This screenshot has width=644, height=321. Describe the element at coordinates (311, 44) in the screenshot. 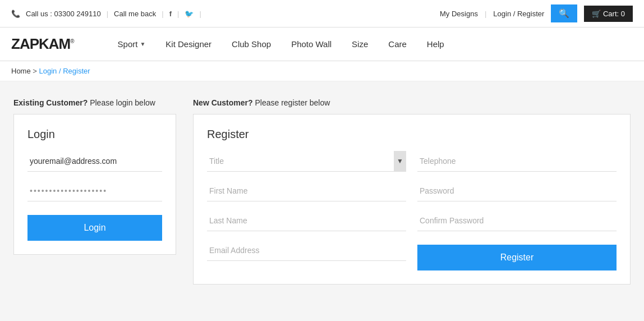

I see `nav-photo-wall-label: Photo Wall` at that location.